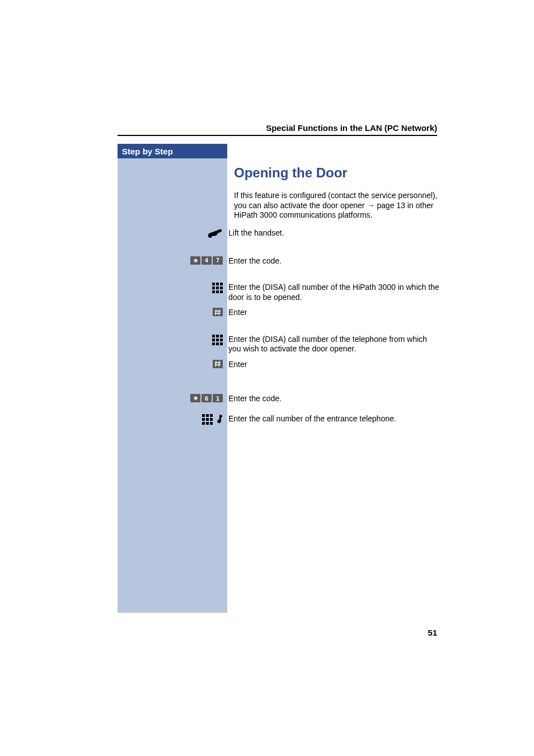  Describe the element at coordinates (335, 345) in the screenshot. I see `step-text: Enter the (DISA) call number of the tele…` at that location.